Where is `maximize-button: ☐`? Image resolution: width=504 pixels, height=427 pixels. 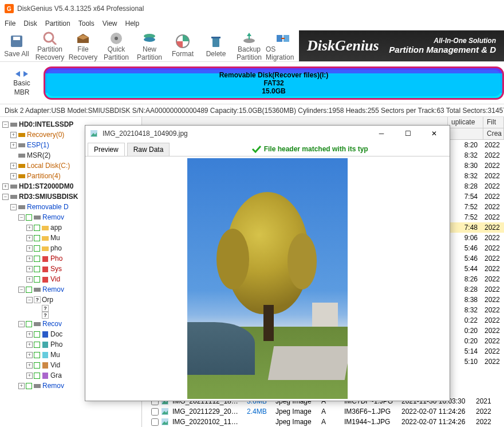 maximize-button: ☐ is located at coordinates (408, 134).